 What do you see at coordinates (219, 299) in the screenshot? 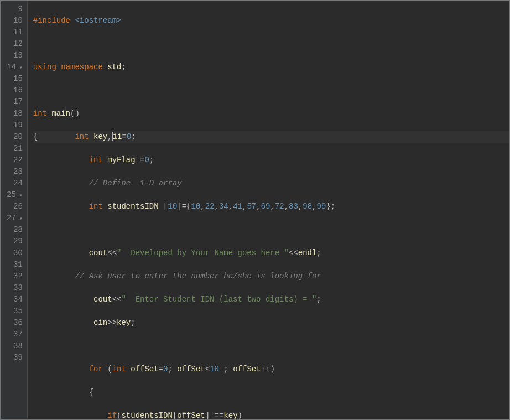
I see `string-token: " Enter Student IDN (last two digits) = …` at bounding box center [219, 299].